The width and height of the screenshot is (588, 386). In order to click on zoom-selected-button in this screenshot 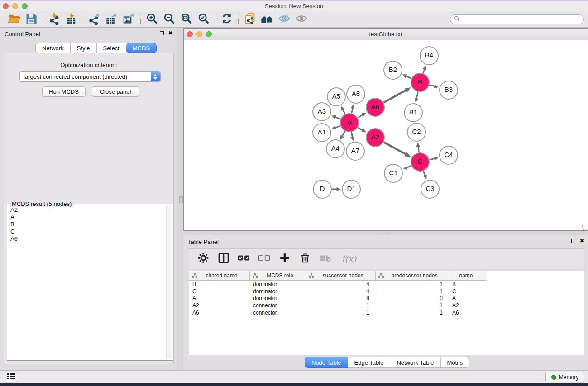, I will do `click(204, 19)`.